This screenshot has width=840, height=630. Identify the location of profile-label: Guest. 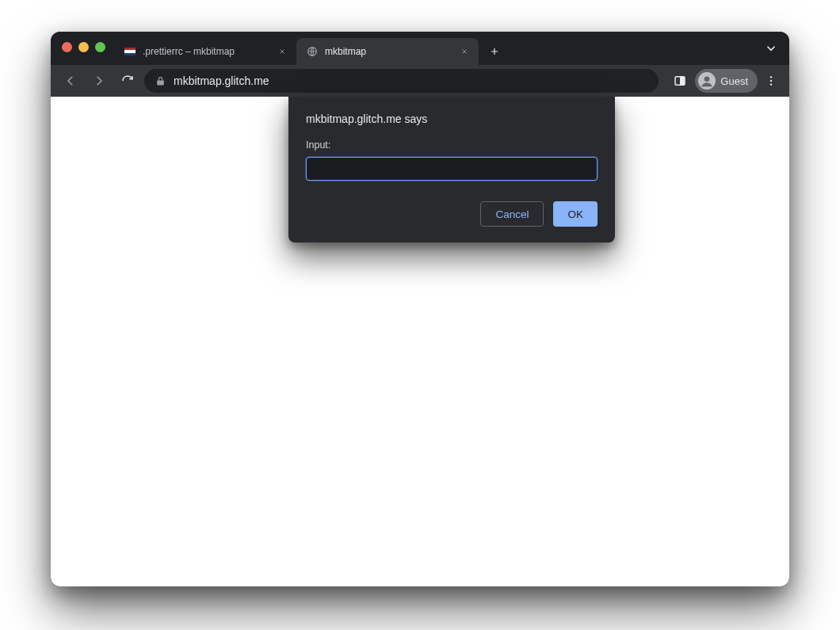
(734, 81).